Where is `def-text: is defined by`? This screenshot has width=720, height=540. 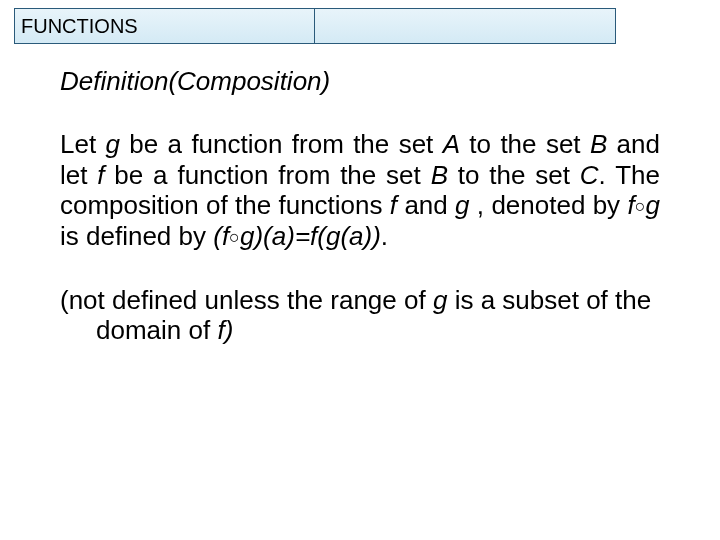
def-text: is defined by is located at coordinates (136, 236).